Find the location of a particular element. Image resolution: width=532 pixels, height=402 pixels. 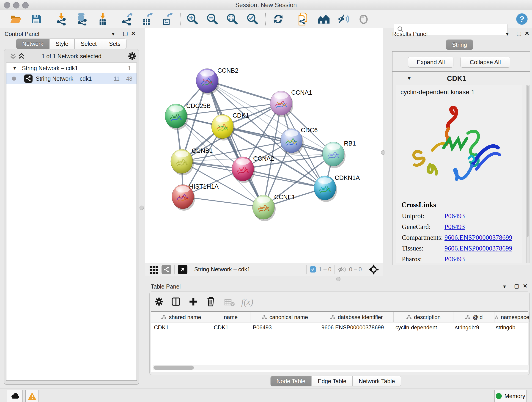

east-splitter-handle is located at coordinates (383, 153).